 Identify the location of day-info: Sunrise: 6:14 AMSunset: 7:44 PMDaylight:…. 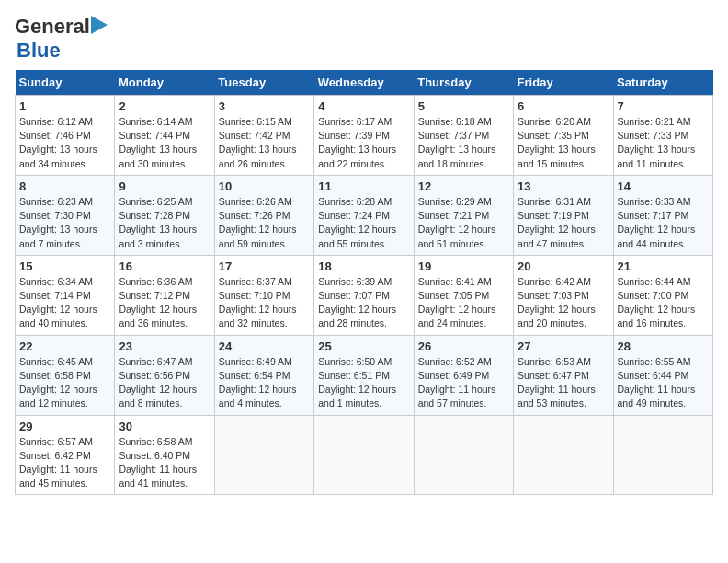
(164, 144).